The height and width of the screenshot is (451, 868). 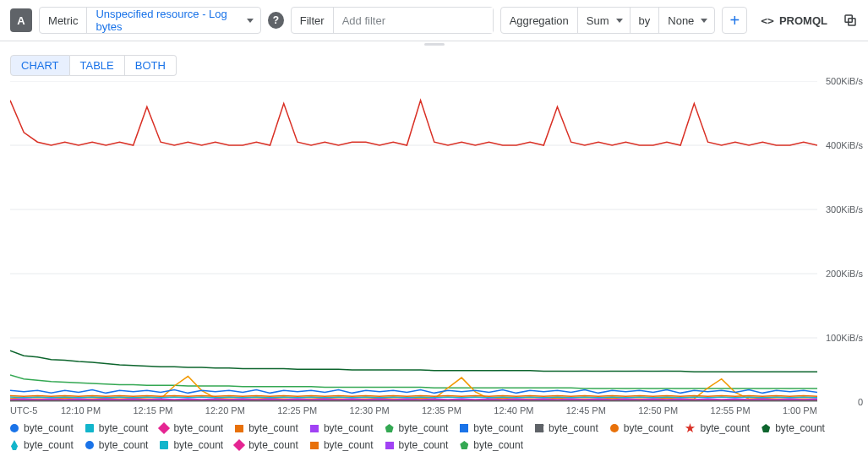 I want to click on timezone-label: UTC-5, so click(x=35, y=410).